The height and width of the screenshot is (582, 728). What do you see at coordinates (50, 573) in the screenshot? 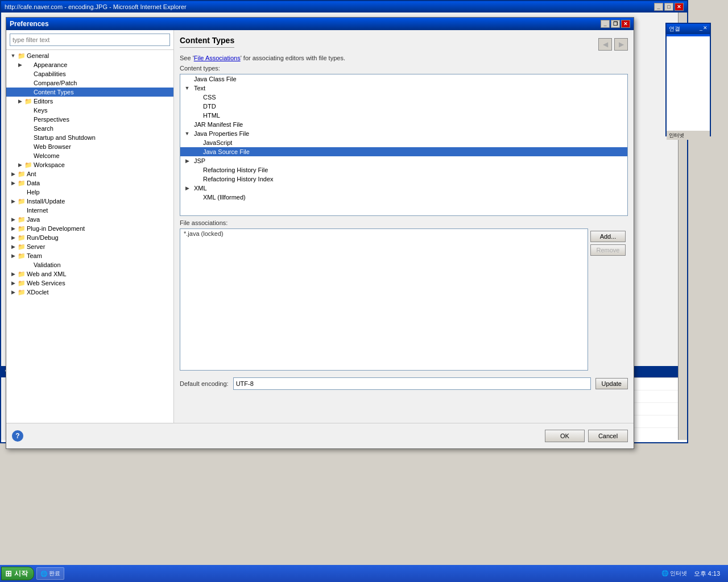
I see `taskbar-ie: 🌐 완료` at bounding box center [50, 573].